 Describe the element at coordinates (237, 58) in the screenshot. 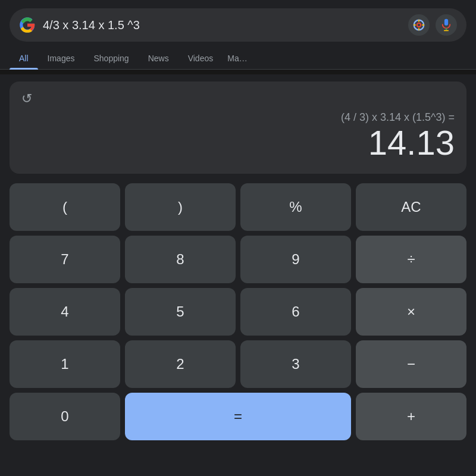

I see `tab-more: Ma…` at that location.